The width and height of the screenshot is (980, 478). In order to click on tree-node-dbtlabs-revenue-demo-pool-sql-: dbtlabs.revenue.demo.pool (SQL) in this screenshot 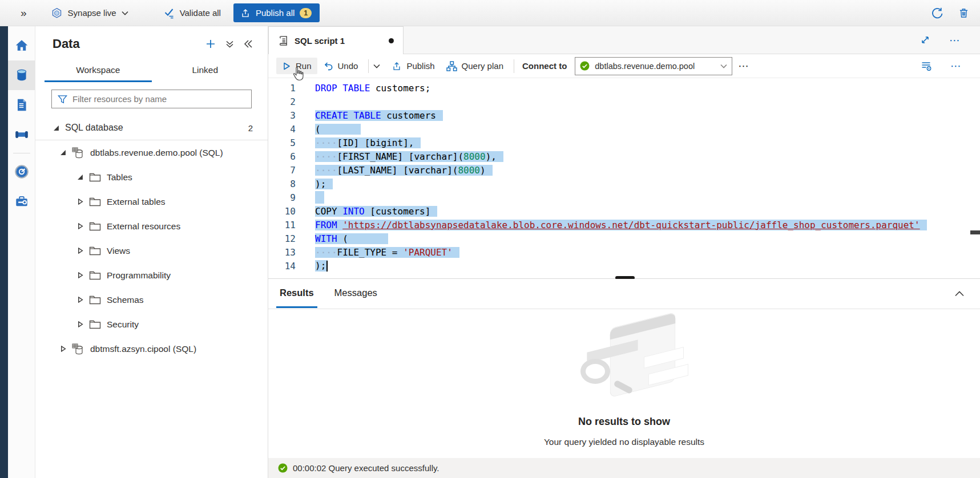, I will do `click(152, 153)`.